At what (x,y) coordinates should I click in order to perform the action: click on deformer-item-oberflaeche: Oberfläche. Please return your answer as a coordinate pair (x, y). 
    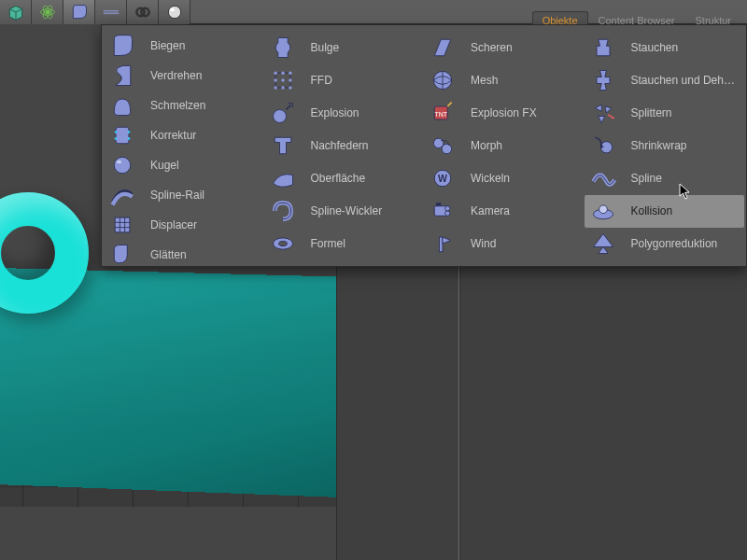
    Looking at the image, I should click on (345, 179).